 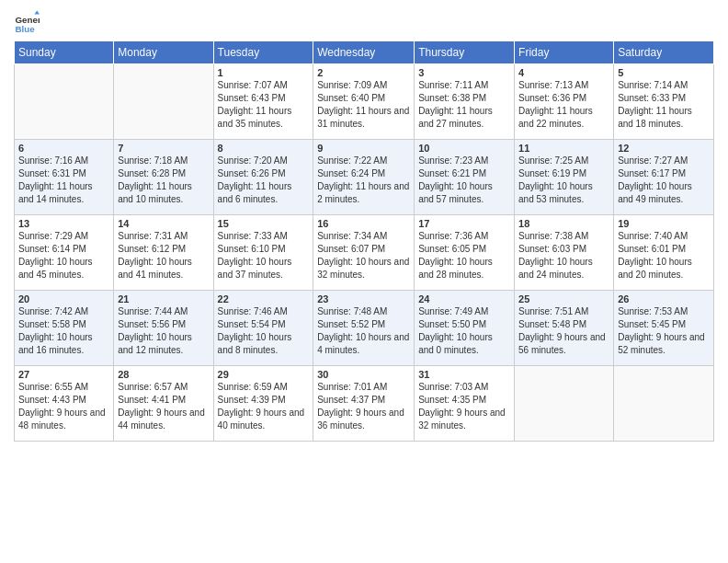 I want to click on day-number: 22, so click(x=264, y=299).